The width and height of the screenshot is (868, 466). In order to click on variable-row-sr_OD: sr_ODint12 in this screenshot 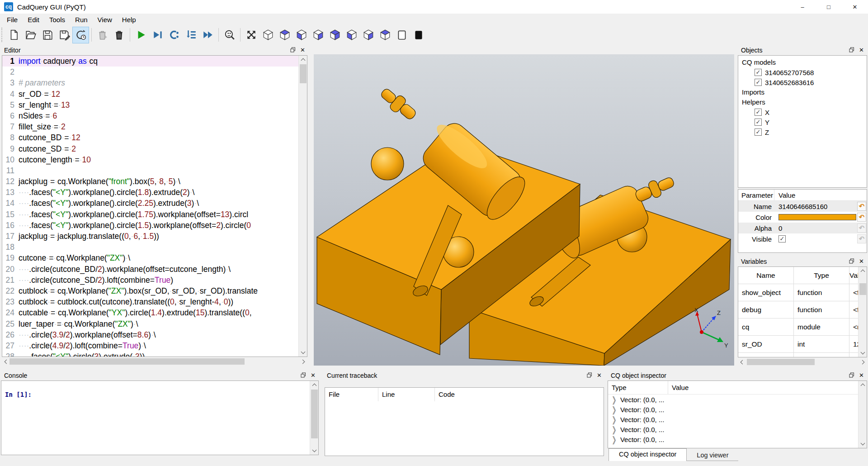, I will do `click(802, 344)`.